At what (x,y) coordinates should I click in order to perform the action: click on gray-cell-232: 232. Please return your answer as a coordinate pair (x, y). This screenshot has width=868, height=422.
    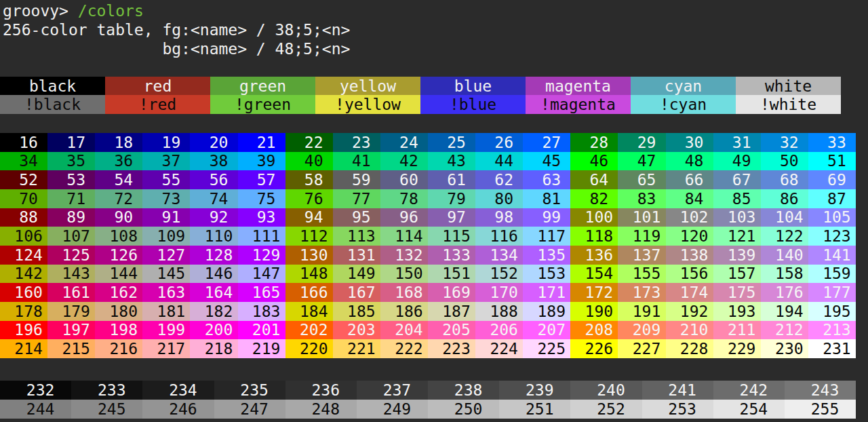
    Looking at the image, I should click on (35, 390).